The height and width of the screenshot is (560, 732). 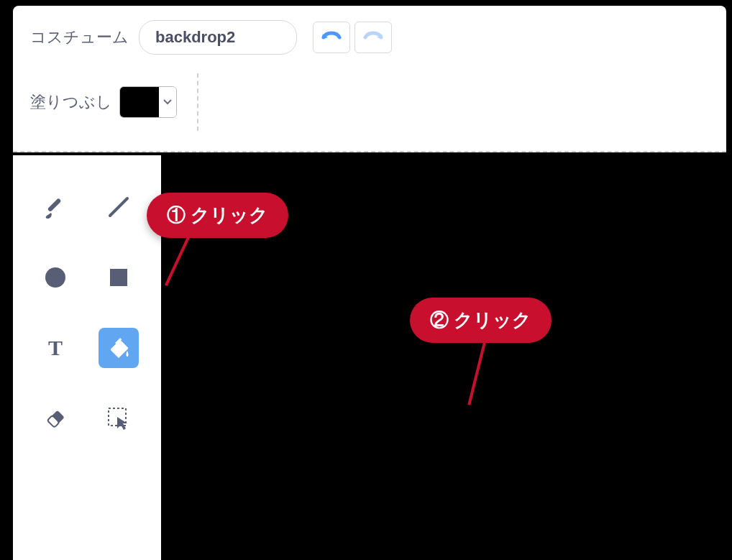 What do you see at coordinates (119, 277) in the screenshot?
I see `rectangle-tool` at bounding box center [119, 277].